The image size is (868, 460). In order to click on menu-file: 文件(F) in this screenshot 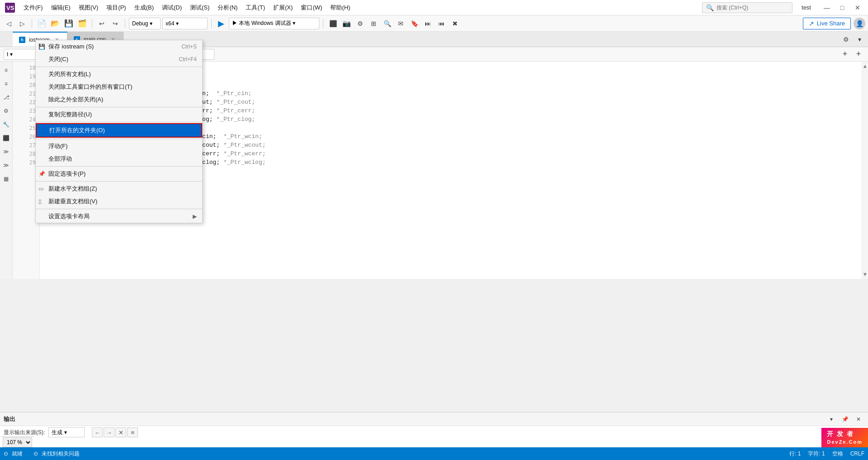, I will do `click(33, 8)`.